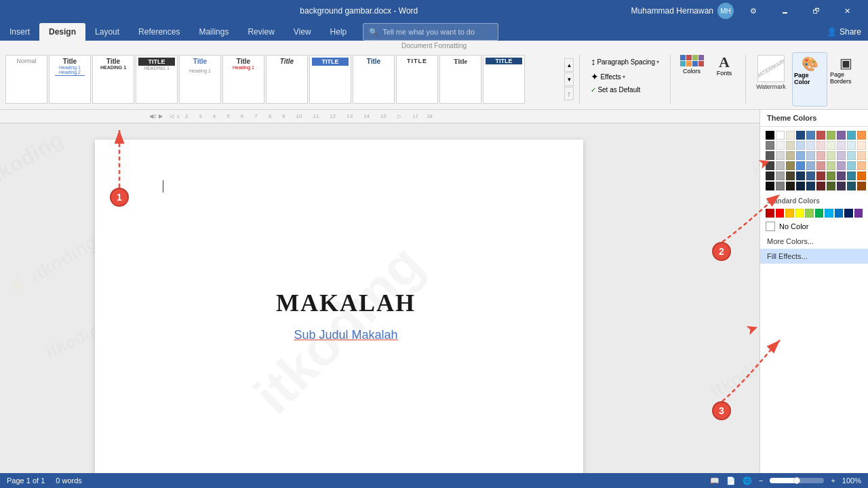  What do you see at coordinates (771, 79) in the screenshot?
I see `watermark-button: WATERMARK Watermark` at bounding box center [771, 79].